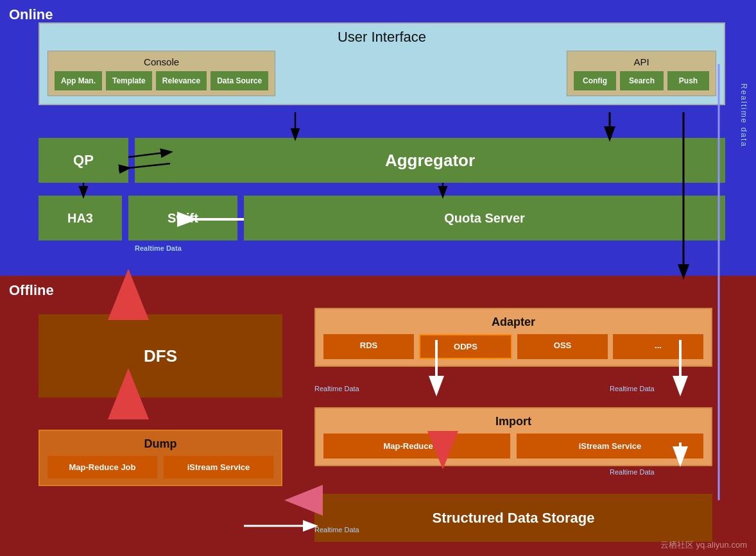 The height and width of the screenshot is (556, 756). I want to click on online-label: Online, so click(31, 15).